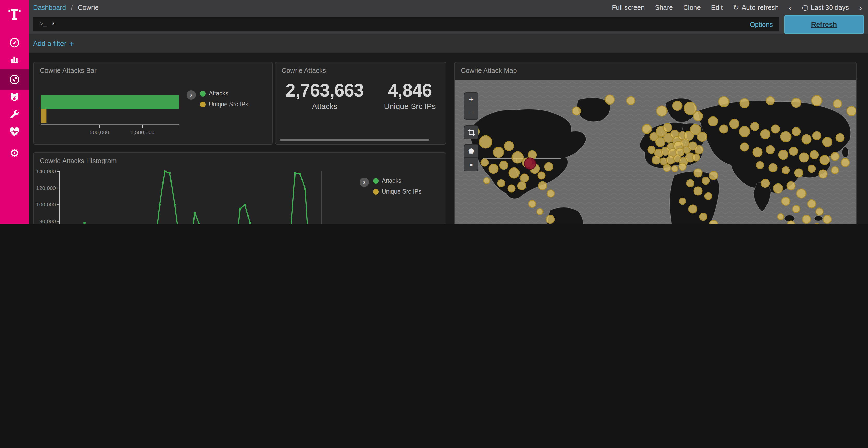 This screenshot has height=448, width=868. I want to click on map-zoom-controls: + −, so click(471, 106).